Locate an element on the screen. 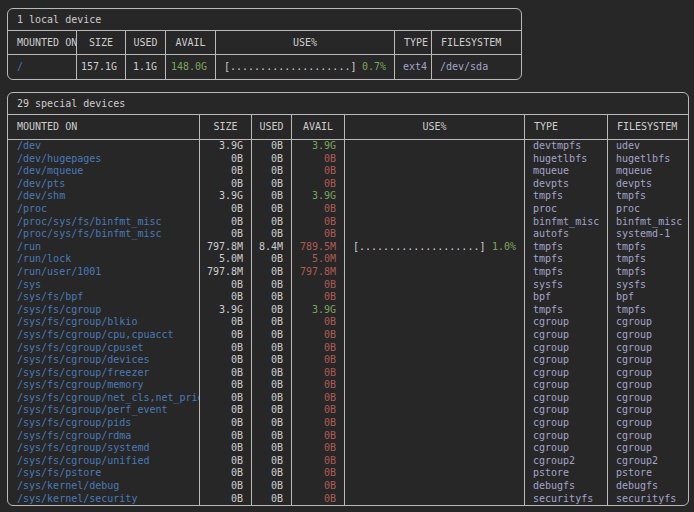  mount-point-cell: /sys/fs/cgroup/blkio is located at coordinates (104, 322).